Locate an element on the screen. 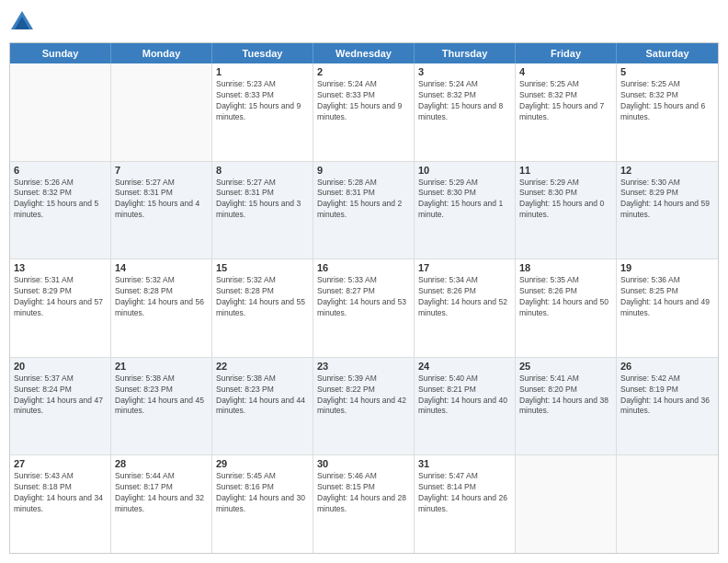 The height and width of the screenshot is (563, 728). calendar-cell-31: 31Sunrise: 5:47 AM Sunset: 8:14 PM Dayli… is located at coordinates (465, 504).